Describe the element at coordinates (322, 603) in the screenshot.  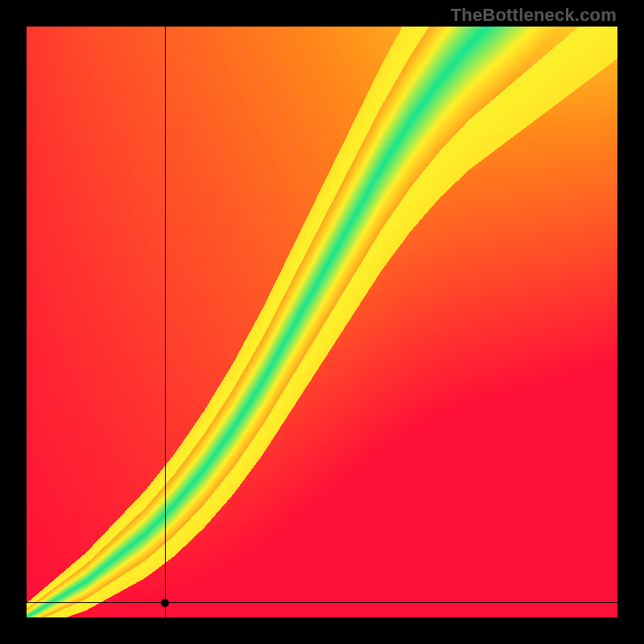
I see `crosshair-horizontal` at that location.